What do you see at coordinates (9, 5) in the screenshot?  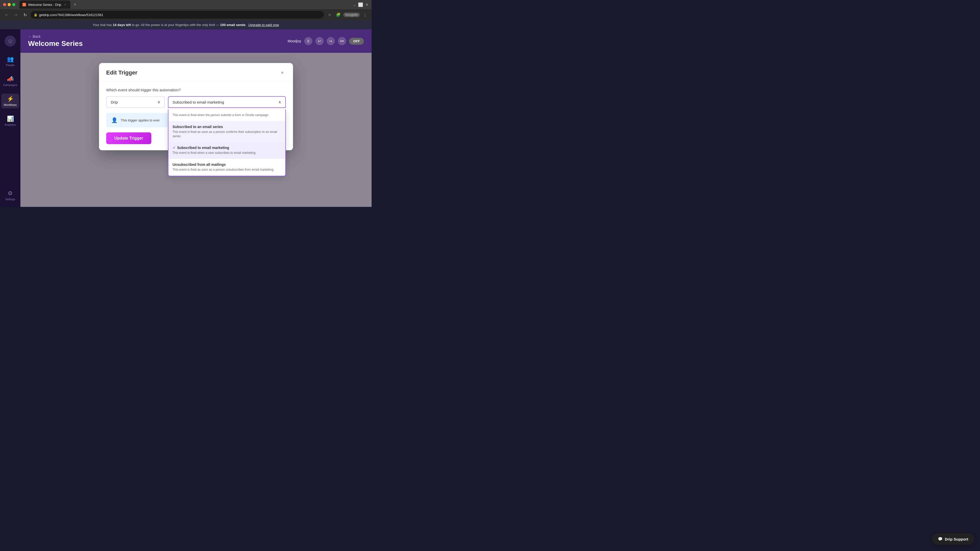 I see `window-minimize-btn` at bounding box center [9, 5].